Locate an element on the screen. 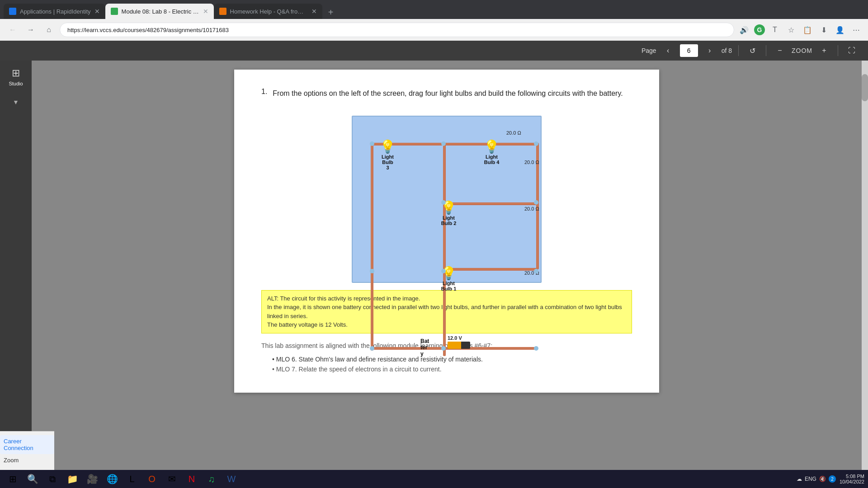 This screenshot has width=868, height=488. instruction-text: From the options on the left of the scre… is located at coordinates (448, 94).